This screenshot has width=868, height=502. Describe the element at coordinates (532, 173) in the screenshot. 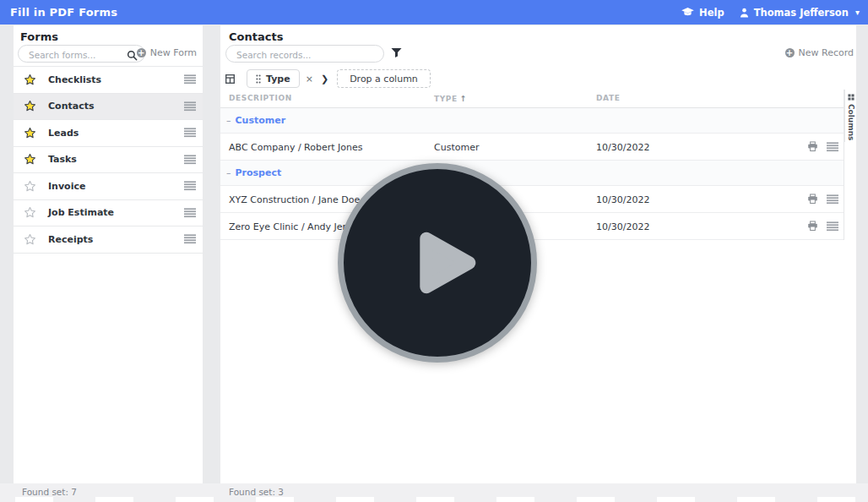

I see `group-row-prospect: – Prospect` at that location.